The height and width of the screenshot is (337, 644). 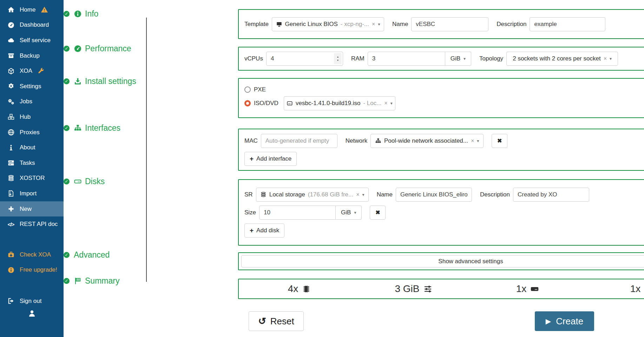 I want to click on iso-dvd-radio, so click(x=248, y=103).